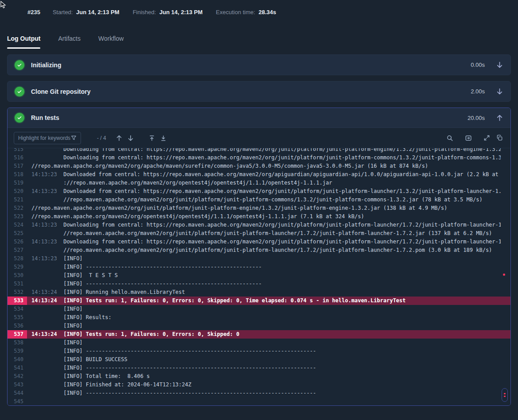 The height and width of the screenshot is (420, 518). Describe the element at coordinates (264, 217) in the screenshot. I see `line-content: //repo.maven.apache.org/maven2/org/opent…` at that location.